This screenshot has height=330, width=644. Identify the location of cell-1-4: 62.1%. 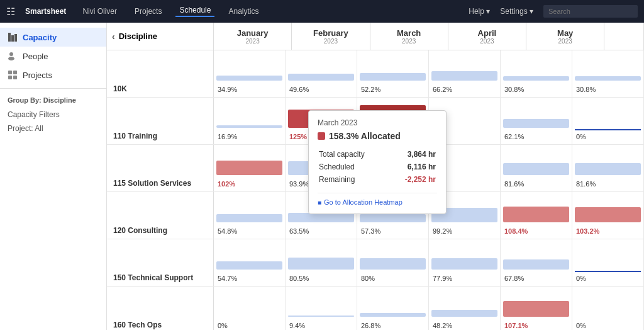
(536, 121).